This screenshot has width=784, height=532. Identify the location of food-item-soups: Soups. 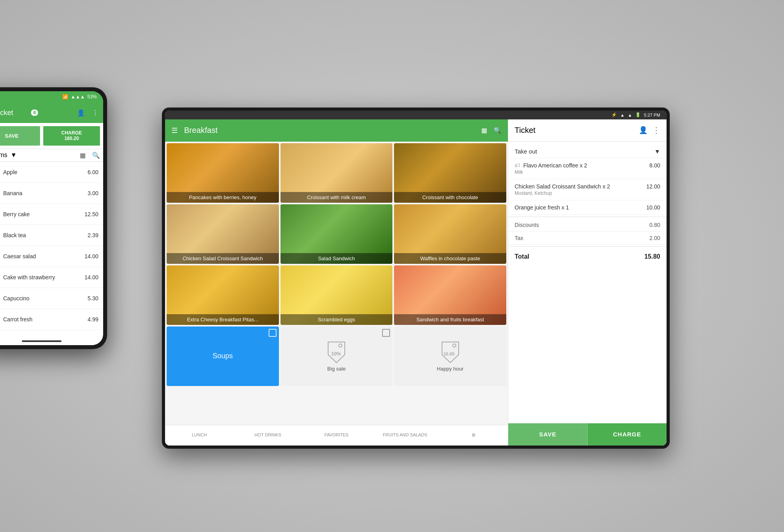
(223, 356).